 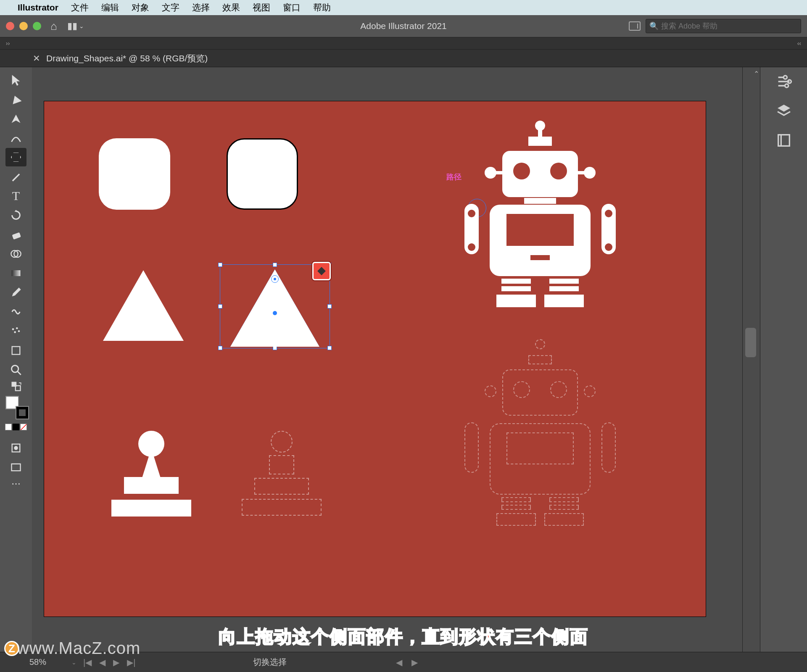 I want to click on menu-type: 文字, so click(x=171, y=8).